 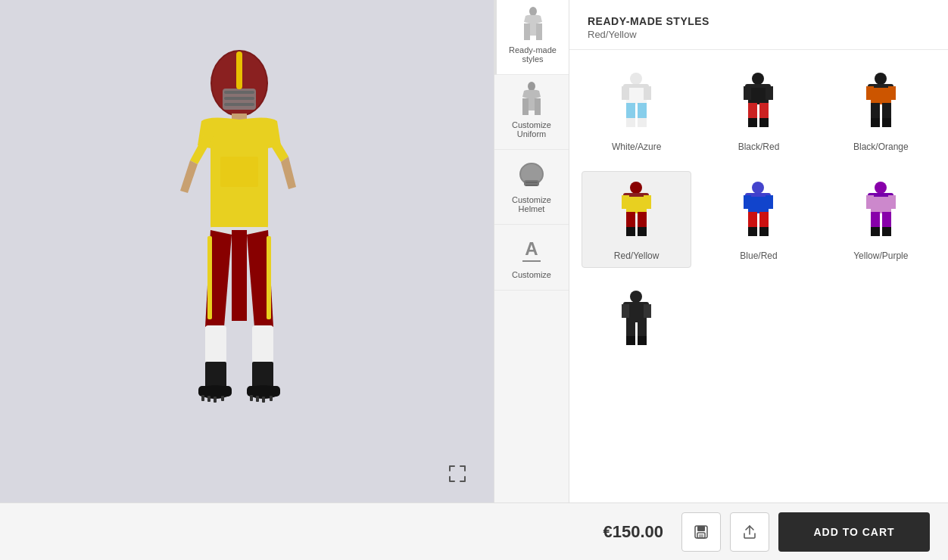 What do you see at coordinates (881, 103) in the screenshot?
I see `style-figure-black-orange` at bounding box center [881, 103].